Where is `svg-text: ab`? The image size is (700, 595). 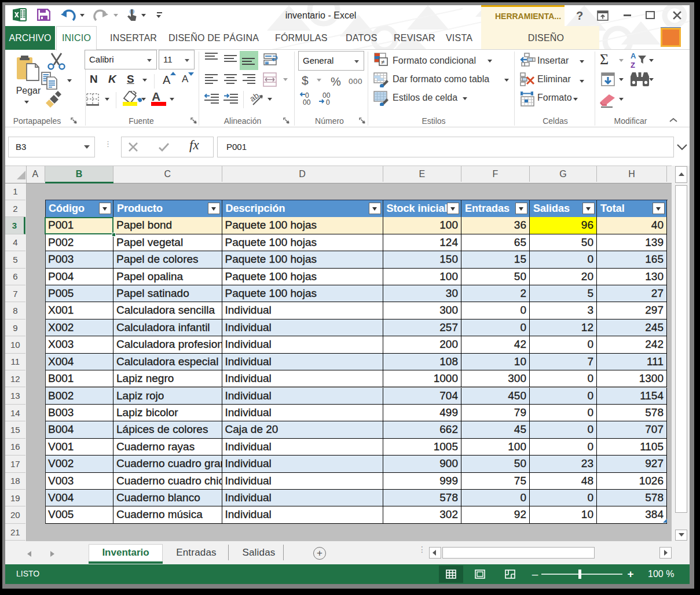
svg-text: ab is located at coordinates (255, 97).